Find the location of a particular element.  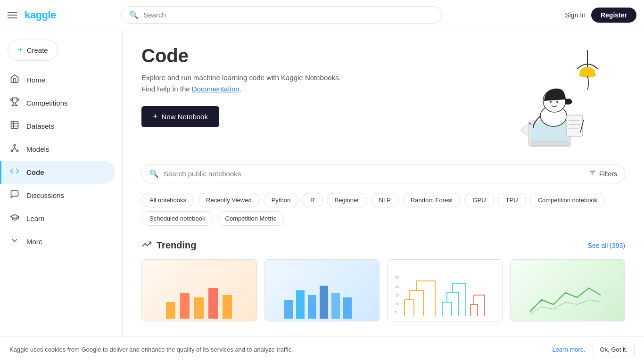

notebook-cards-grid: 25 20 15 10 5 is located at coordinates (383, 290).